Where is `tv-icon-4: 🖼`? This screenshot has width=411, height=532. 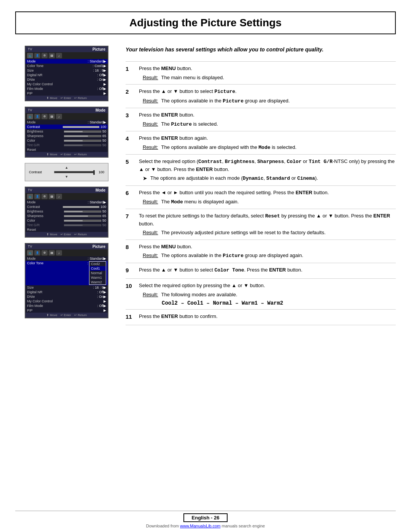 tv-icon-4: 🖼 is located at coordinates (52, 56).